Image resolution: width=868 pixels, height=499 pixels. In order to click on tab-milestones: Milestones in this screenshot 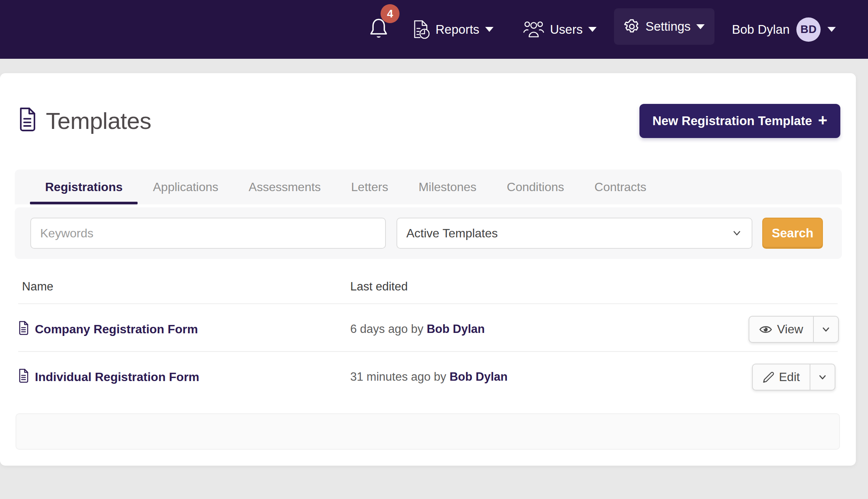, I will do `click(447, 187)`.